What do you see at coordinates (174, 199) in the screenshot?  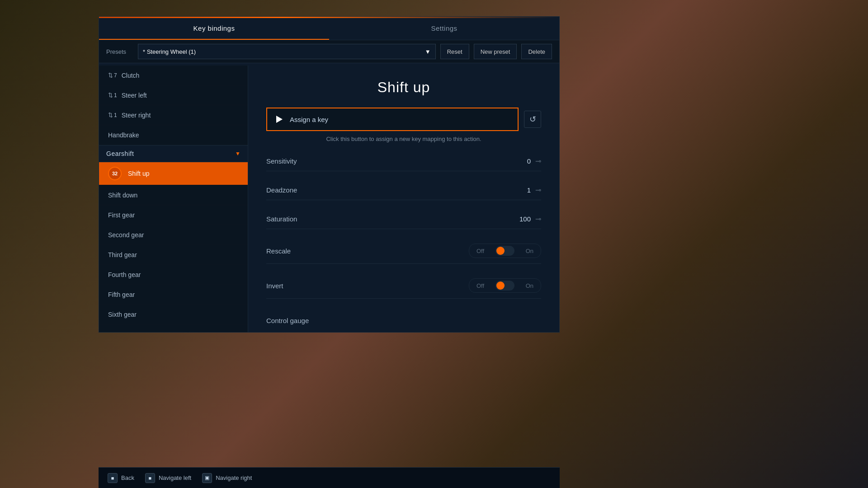 I see `sidebar: Presets * Steering Wheel (1) ▼ Reset New…` at bounding box center [174, 199].